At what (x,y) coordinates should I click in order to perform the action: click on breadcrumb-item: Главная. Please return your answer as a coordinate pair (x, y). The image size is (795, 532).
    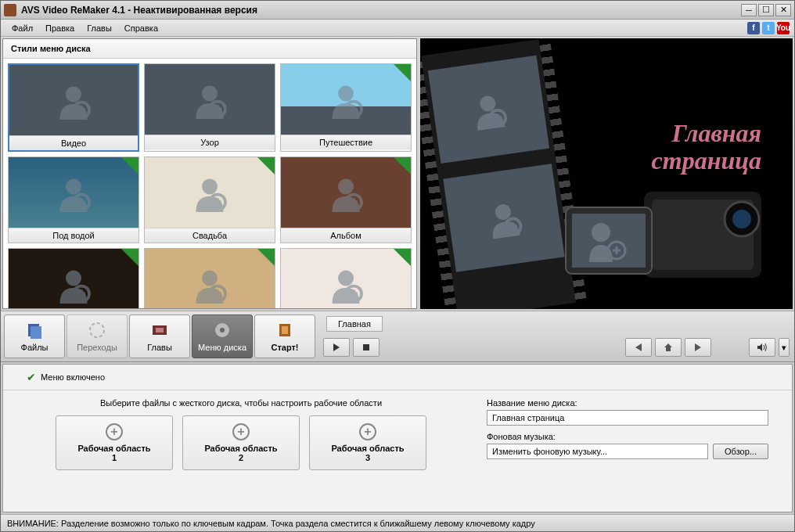
    Looking at the image, I should click on (354, 324).